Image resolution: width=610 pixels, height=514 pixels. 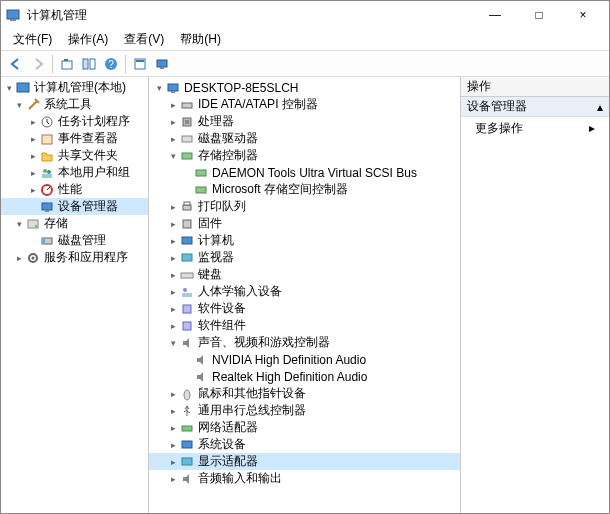 What do you see at coordinates (74, 206) in the screenshot?
I see `tree-device-manager: 设备管理器` at bounding box center [74, 206].